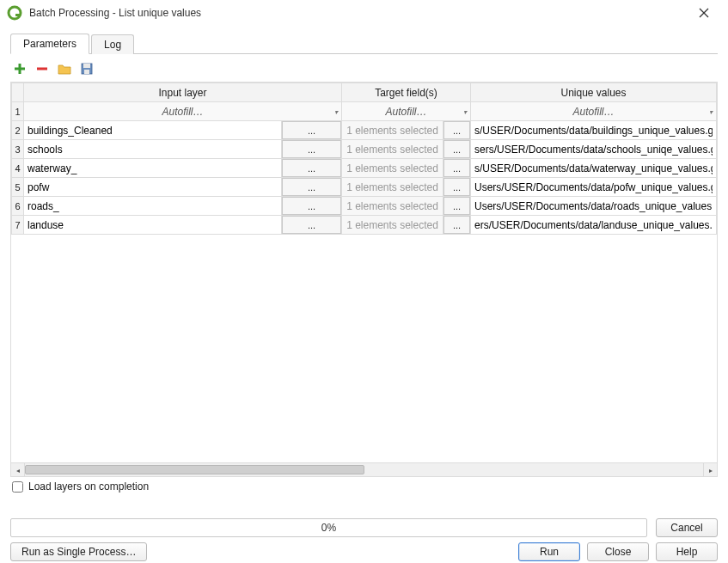  Describe the element at coordinates (364, 69) in the screenshot. I see `toolbar` at that location.